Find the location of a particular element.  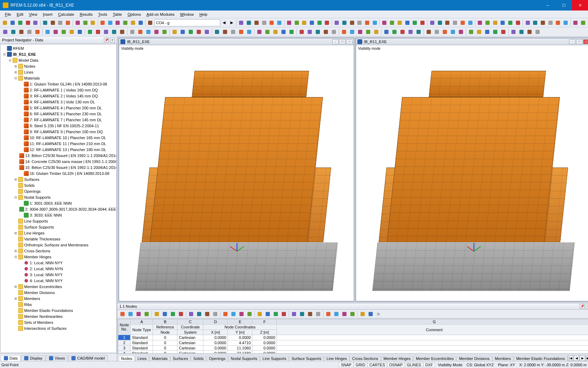

status-toggle-osnap: OSNAP is located at coordinates (396, 365).